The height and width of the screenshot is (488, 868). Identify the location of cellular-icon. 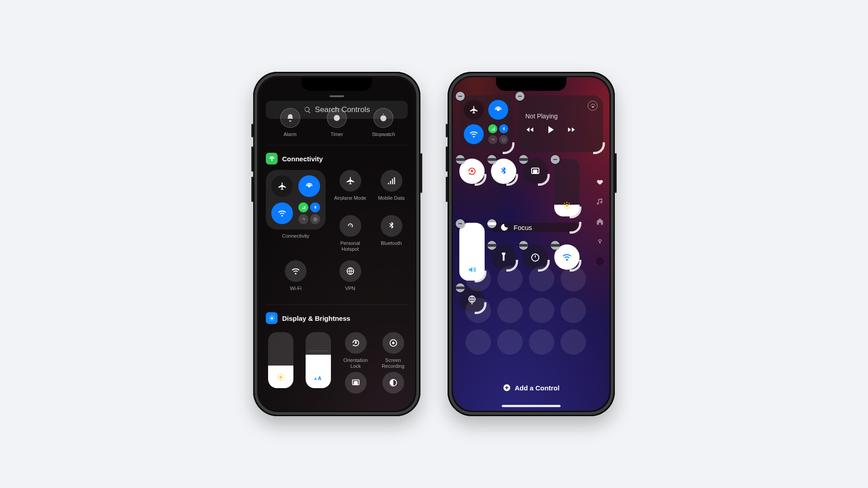
(493, 129).